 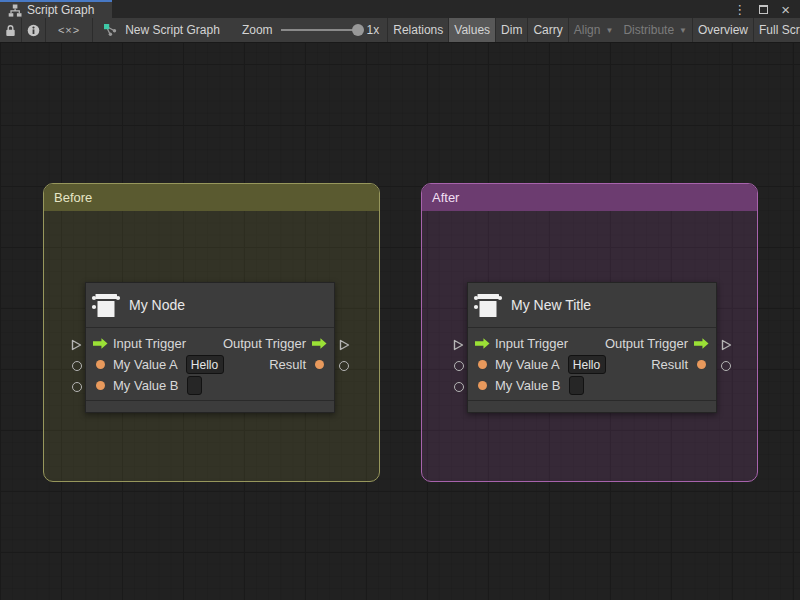 I want to click on graph-hierarchy-icon, so click(x=15, y=10).